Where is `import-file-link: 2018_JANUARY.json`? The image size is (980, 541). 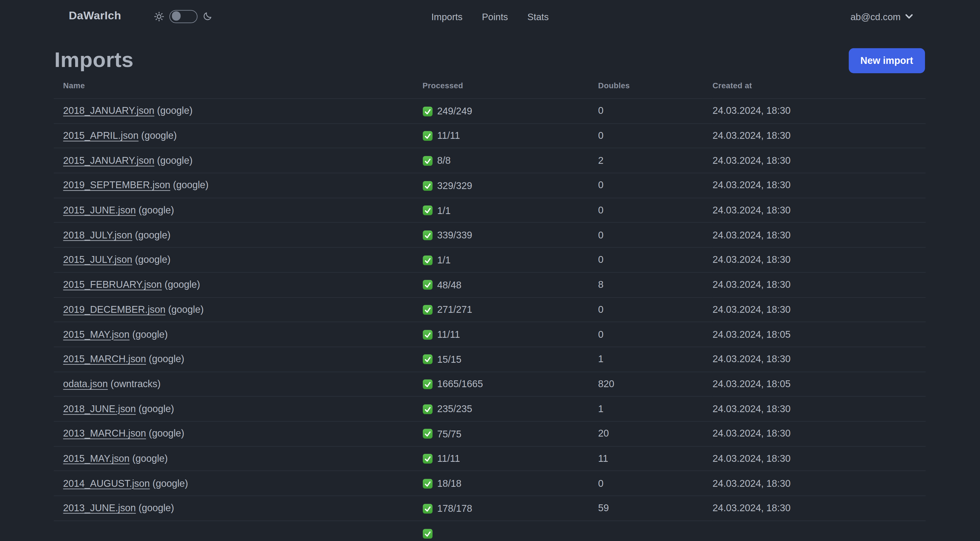
import-file-link: 2018_JANUARY.json is located at coordinates (109, 110).